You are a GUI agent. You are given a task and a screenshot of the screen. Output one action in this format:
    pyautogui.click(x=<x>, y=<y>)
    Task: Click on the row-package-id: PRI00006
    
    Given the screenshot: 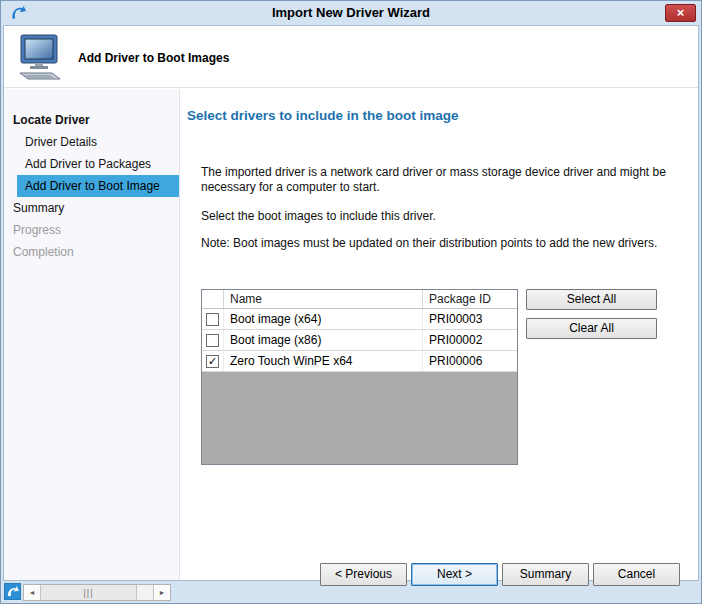 What is the action you would take?
    pyautogui.click(x=470, y=361)
    